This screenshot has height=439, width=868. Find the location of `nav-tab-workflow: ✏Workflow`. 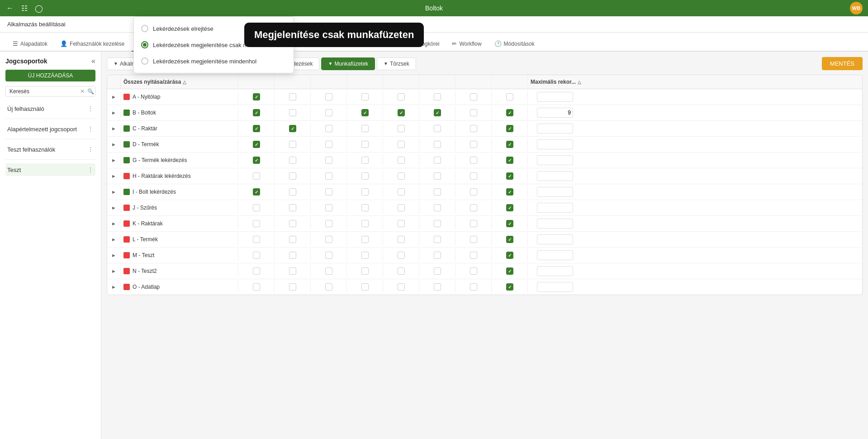

nav-tab-workflow: ✏Workflow is located at coordinates (467, 44).